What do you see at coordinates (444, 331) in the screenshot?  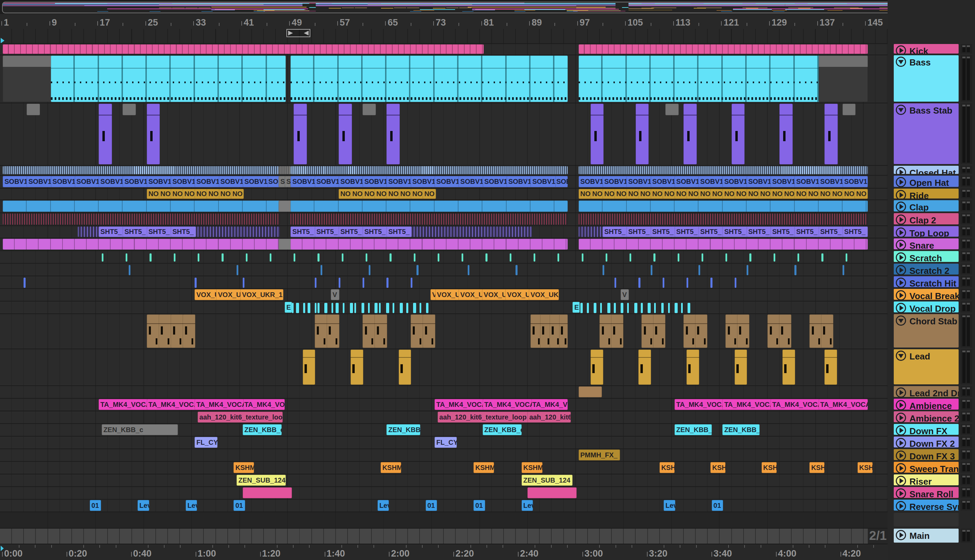 I see `track-lane-chord-stab` at bounding box center [444, 331].